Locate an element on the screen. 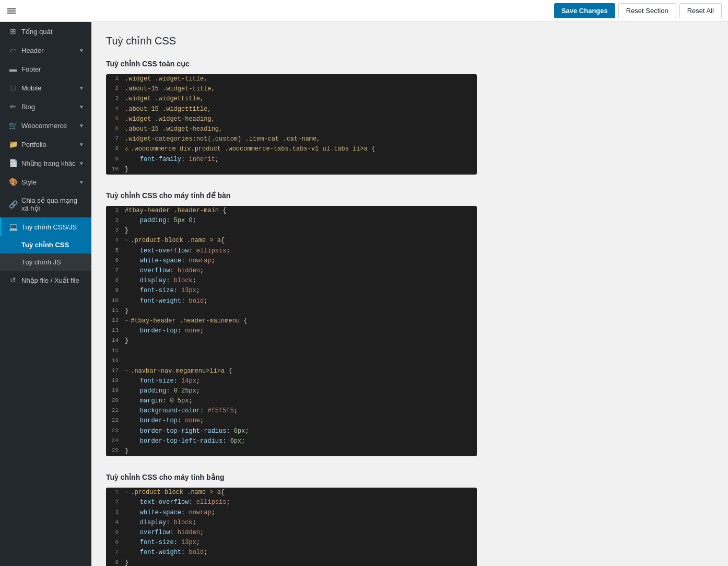  sidebar-sub-css-js: Tuỳ chỉnh CSS Tuỳ chỉnh JS is located at coordinates (46, 253).